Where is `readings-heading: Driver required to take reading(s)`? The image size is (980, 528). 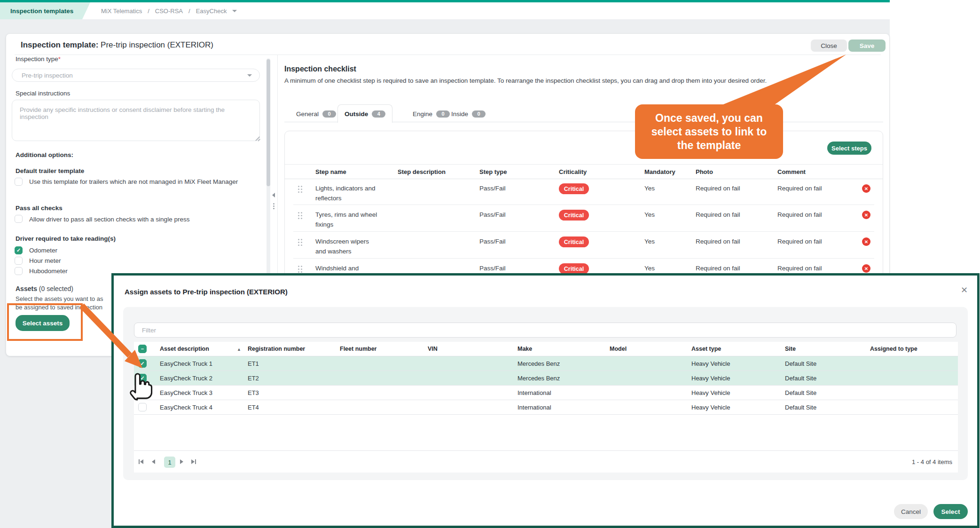 readings-heading: Driver required to take reading(s) is located at coordinates (66, 239).